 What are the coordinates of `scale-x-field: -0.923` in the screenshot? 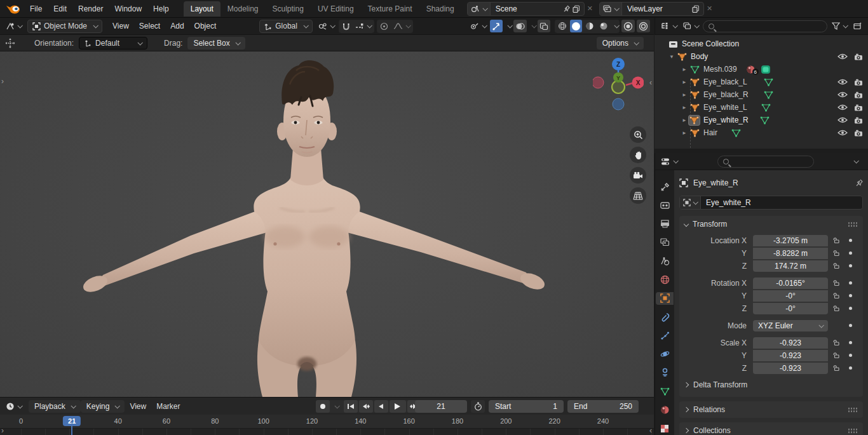 It's located at (790, 343).